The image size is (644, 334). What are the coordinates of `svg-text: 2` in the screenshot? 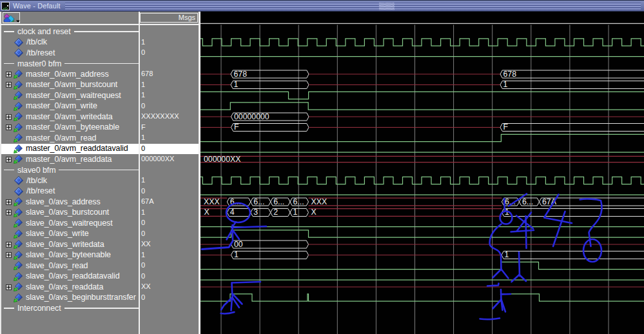 It's located at (276, 212).